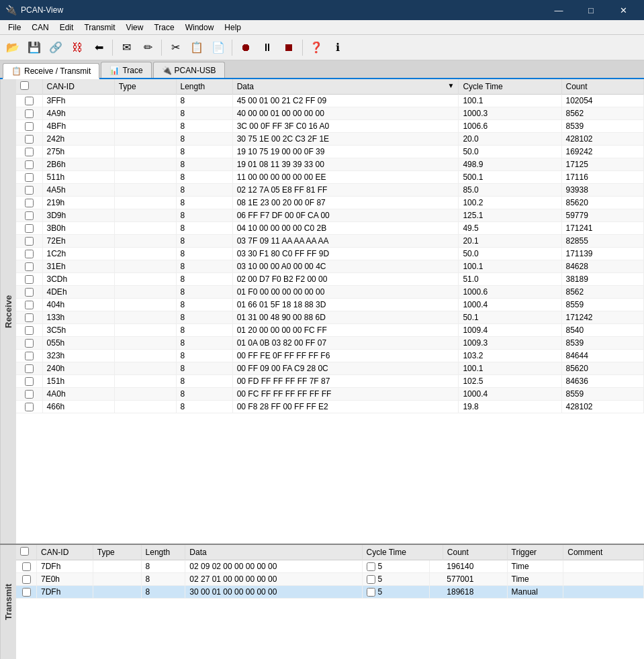  Describe the element at coordinates (99, 48) in the screenshot. I see `back-button: ⬅` at that location.